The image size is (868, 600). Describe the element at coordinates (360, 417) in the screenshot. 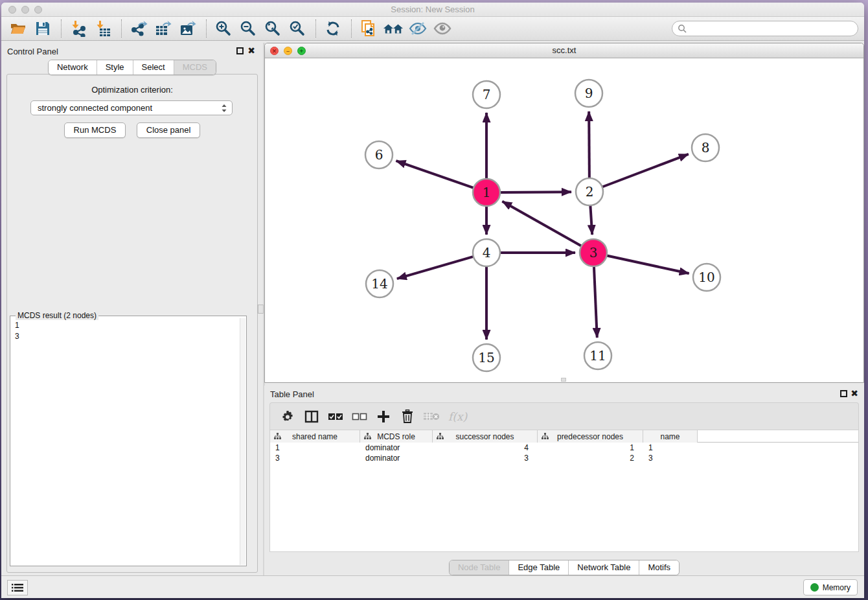

I see `deselect-all-button` at that location.